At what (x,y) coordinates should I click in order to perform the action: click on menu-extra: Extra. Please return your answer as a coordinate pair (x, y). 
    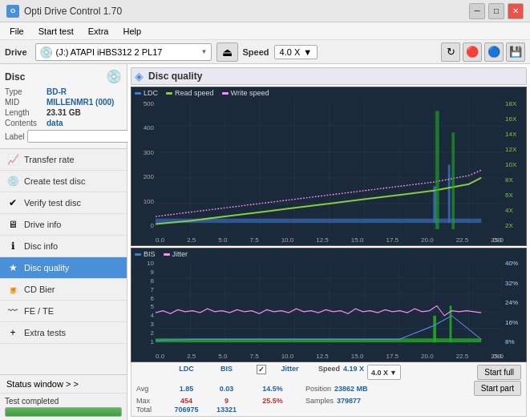
    Looking at the image, I should click on (99, 31).